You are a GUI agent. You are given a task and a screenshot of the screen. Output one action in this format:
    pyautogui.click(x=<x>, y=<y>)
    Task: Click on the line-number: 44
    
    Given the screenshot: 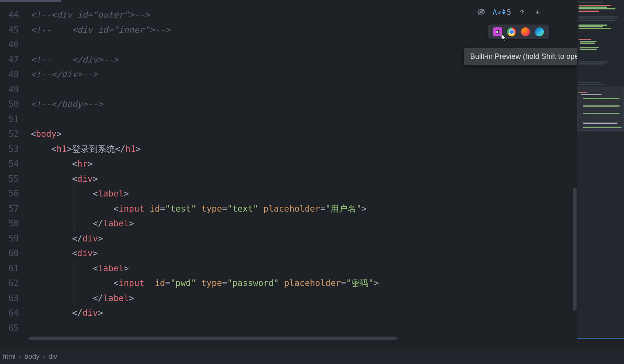 What is the action you would take?
    pyautogui.click(x=12, y=15)
    